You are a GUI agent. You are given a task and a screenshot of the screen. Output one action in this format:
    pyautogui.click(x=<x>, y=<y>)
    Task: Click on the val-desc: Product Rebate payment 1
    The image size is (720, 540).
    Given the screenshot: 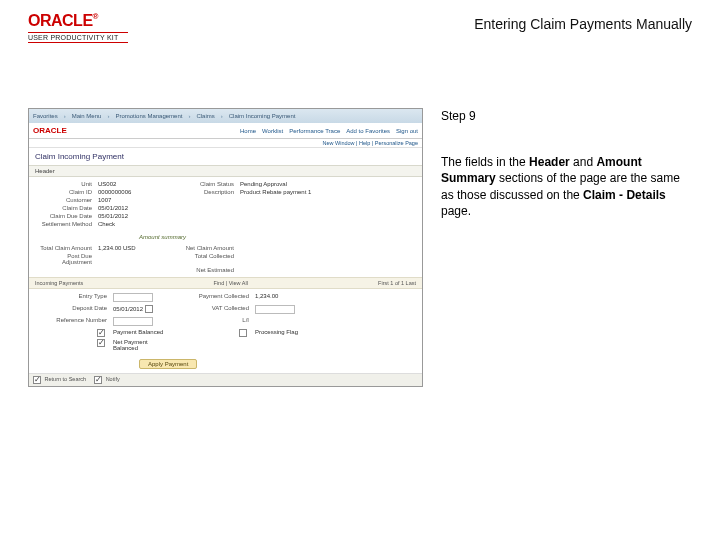 What is the action you would take?
    pyautogui.click(x=278, y=192)
    